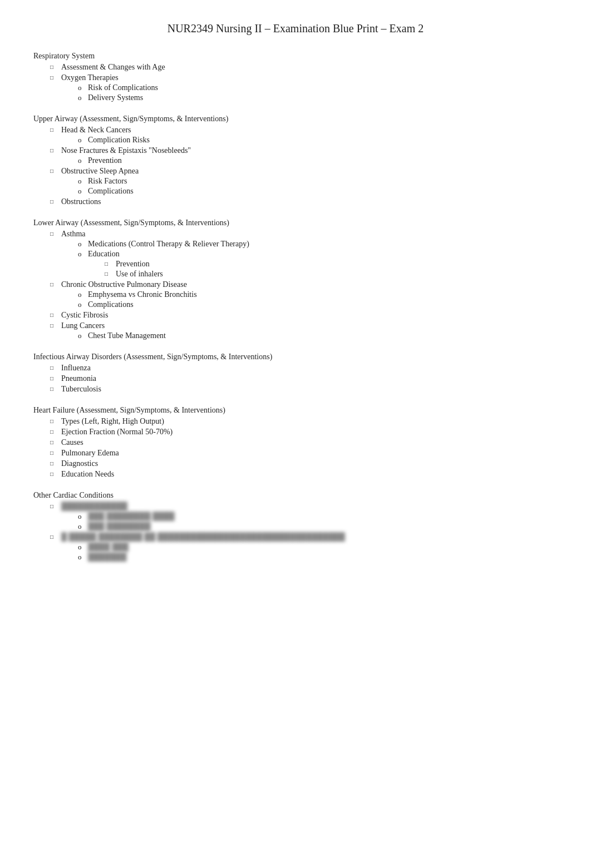 The width and height of the screenshot is (591, 868). I want to click on section-title-respiratory: Respiratory System, so click(296, 56).